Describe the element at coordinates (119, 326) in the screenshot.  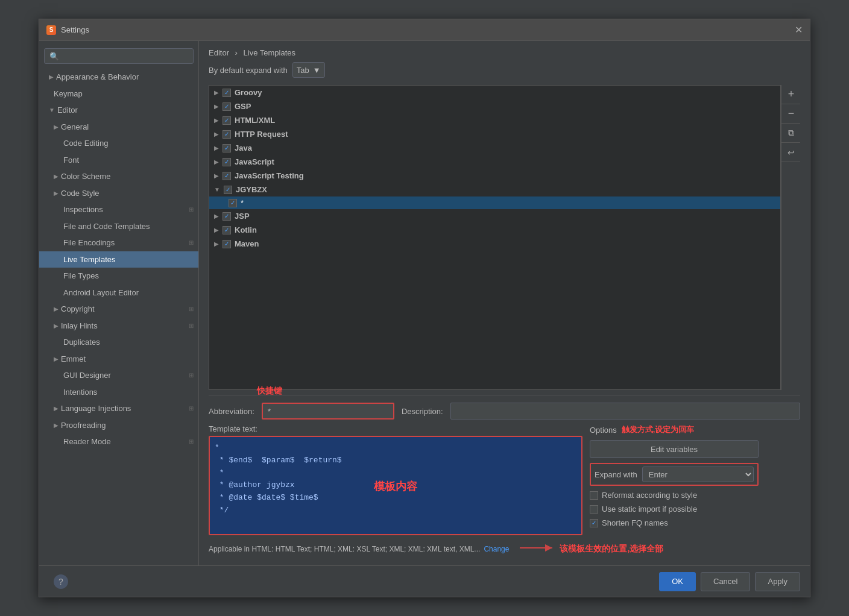
I see `sidebar-item-inlay-hints: ▶ Inlay Hints ⊞` at that location.